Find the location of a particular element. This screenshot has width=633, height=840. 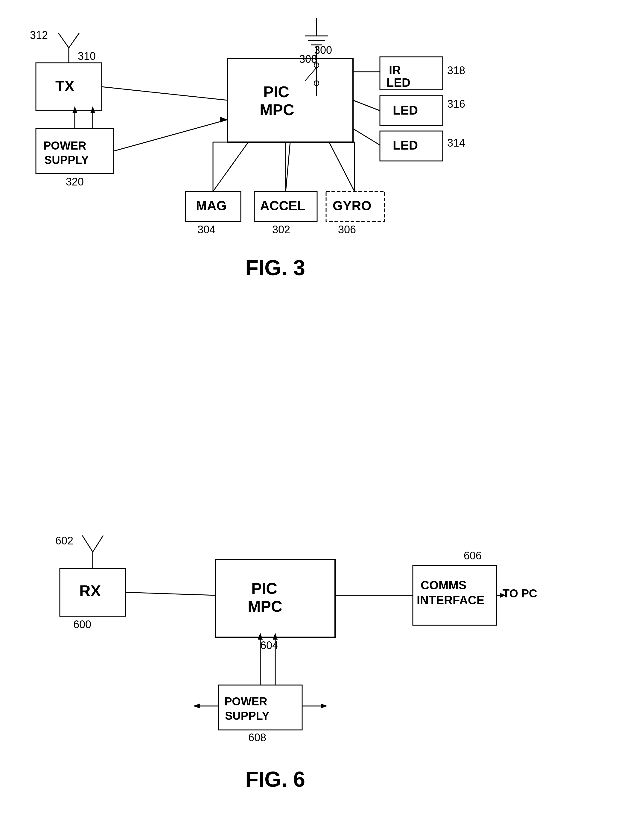

comms-ref: 606 is located at coordinates (472, 556).